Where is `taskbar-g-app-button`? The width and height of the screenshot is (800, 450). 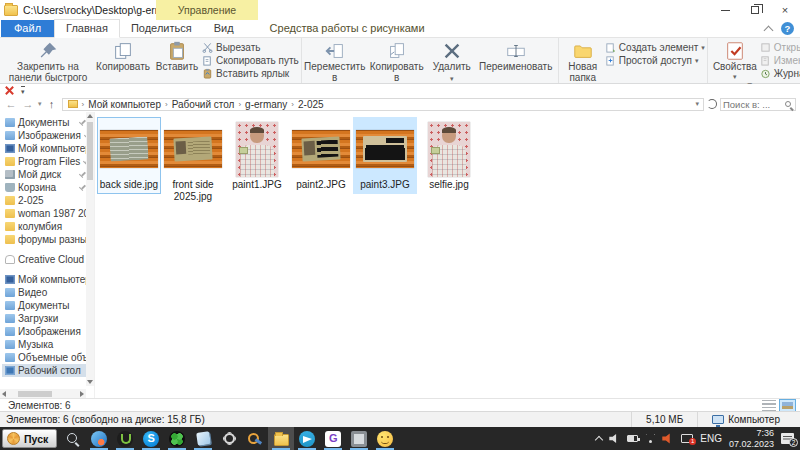
taskbar-g-app-button is located at coordinates (333, 438).